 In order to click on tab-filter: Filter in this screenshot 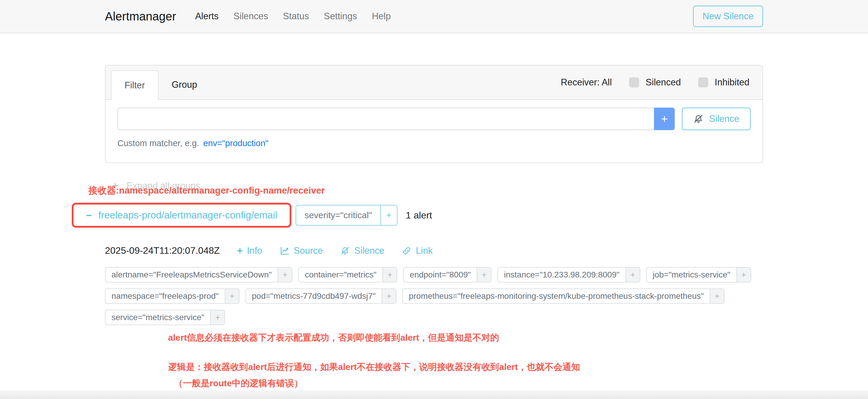, I will do `click(135, 85)`.